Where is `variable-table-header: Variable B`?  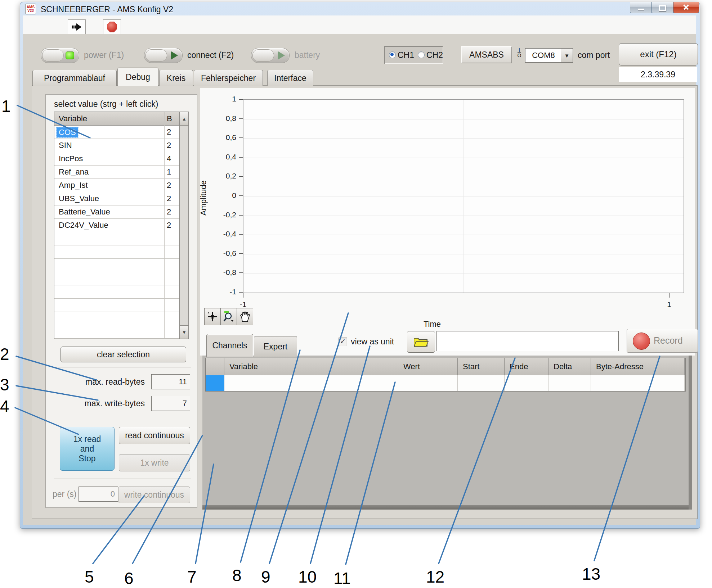
variable-table-header: Variable B is located at coordinates (117, 119).